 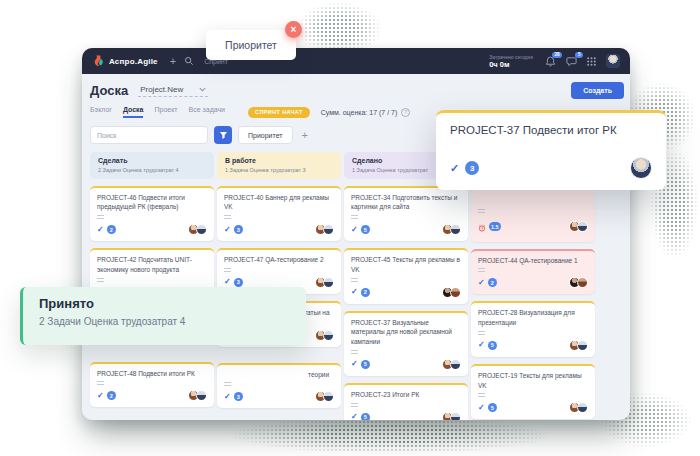 What do you see at coordinates (189, 61) in the screenshot?
I see `search-icon` at bounding box center [189, 61].